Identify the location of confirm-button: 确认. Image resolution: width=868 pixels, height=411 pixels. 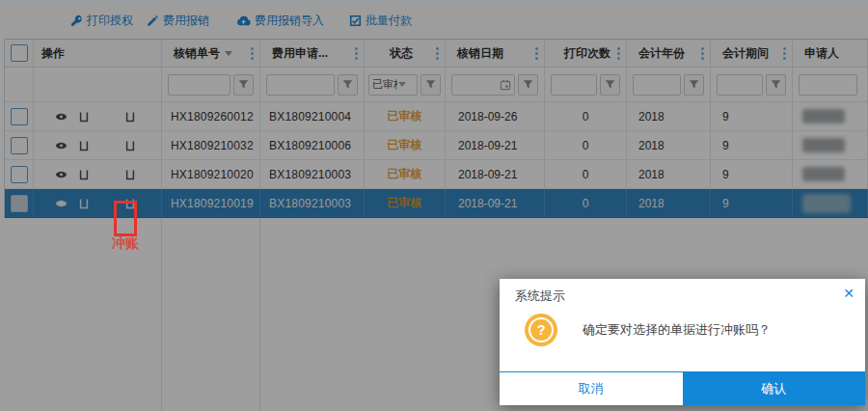
(774, 389).